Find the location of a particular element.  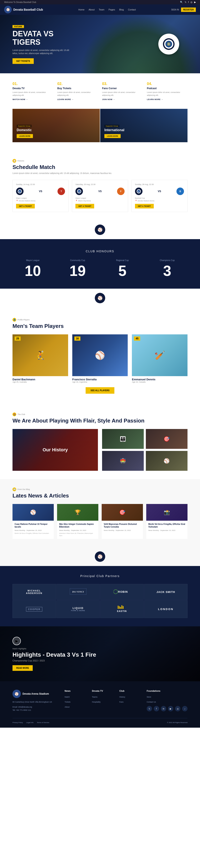

play-button: ▶ is located at coordinates (17, 641).